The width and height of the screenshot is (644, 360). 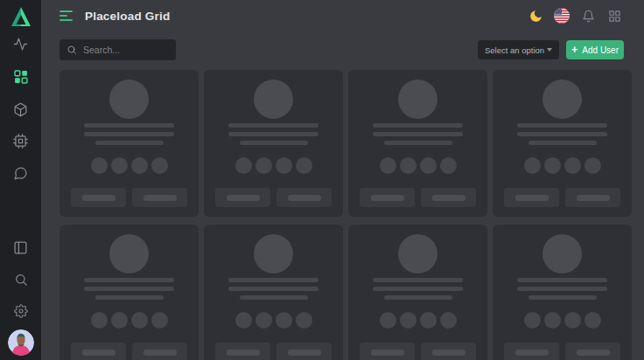 What do you see at coordinates (343, 50) in the screenshot?
I see `toolbar: Select an option + Add User` at bounding box center [343, 50].